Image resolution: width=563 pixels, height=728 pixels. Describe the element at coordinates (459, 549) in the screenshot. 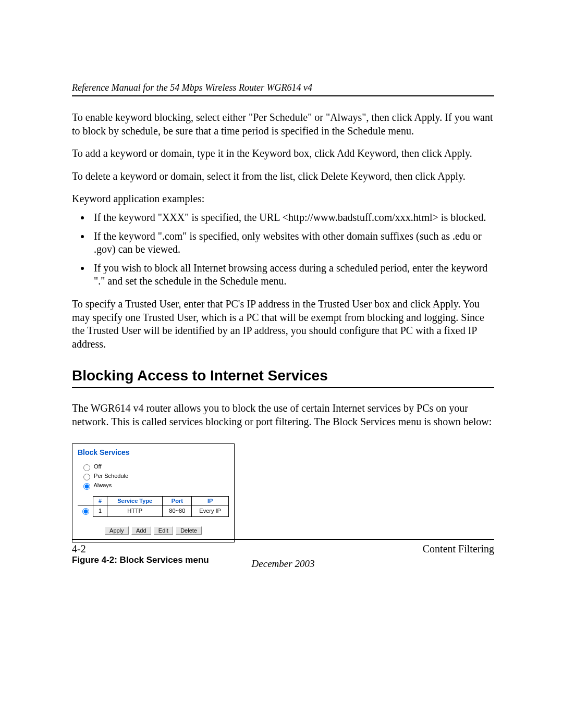

I see `chapter-name: Content Filtering` at that location.